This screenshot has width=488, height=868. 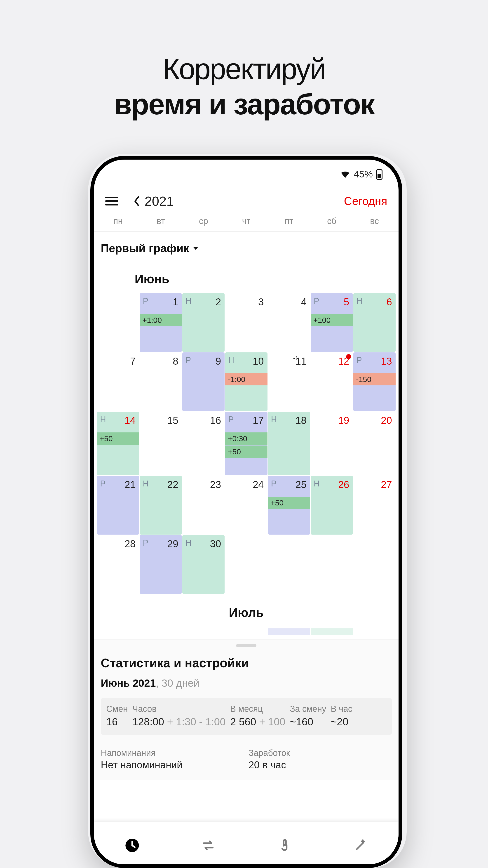 What do you see at coordinates (246, 322) in the screenshot?
I see `calendar-day-cell: 3` at bounding box center [246, 322].